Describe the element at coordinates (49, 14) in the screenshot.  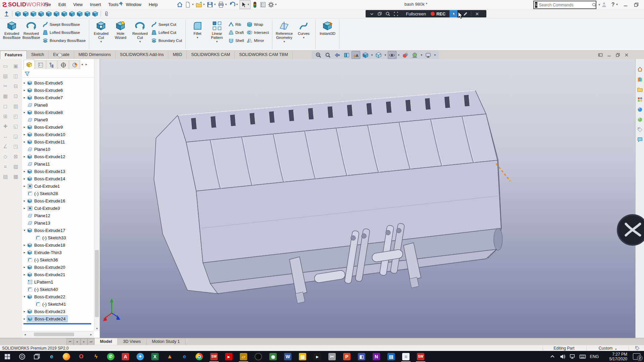
I see `view-top-icon` at that location.